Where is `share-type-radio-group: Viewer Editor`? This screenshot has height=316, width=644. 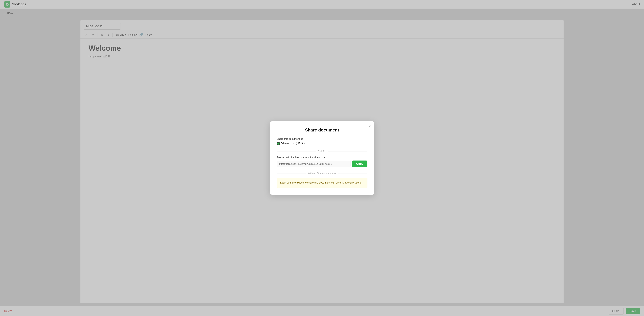
share-type-radio-group: Viewer Editor is located at coordinates (322, 144).